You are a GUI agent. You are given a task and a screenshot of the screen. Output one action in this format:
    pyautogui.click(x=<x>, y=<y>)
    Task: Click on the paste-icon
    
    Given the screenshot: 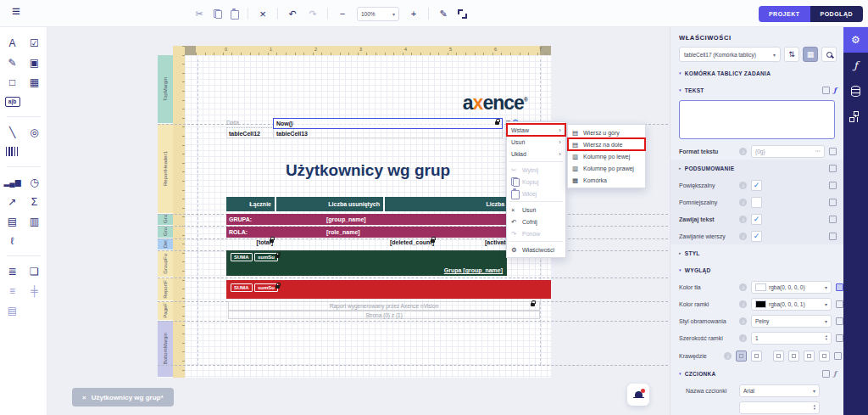 What is the action you would take?
    pyautogui.click(x=235, y=14)
    